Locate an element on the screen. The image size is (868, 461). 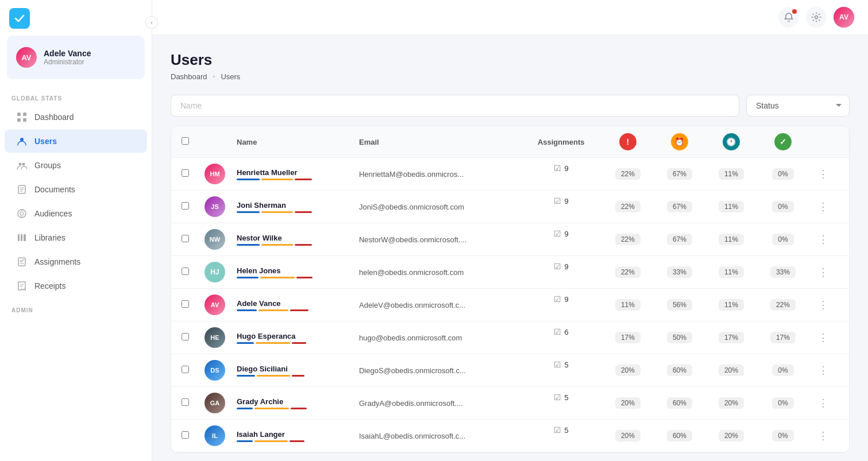
col-status-orange-header: ⏰ is located at coordinates (680, 142).